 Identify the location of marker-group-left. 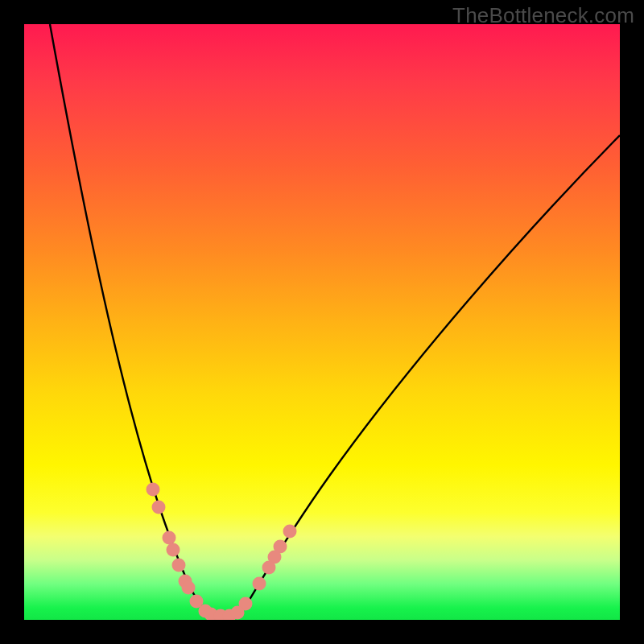
(175, 546).